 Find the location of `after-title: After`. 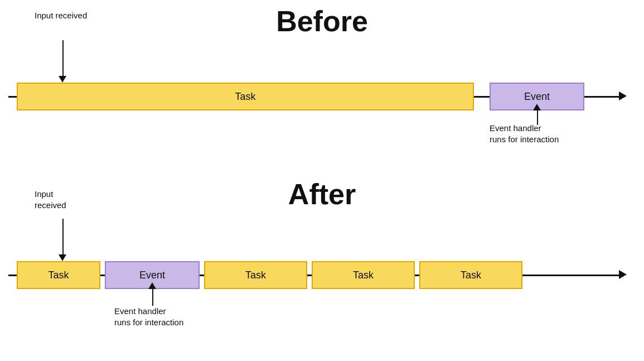

after-title: After is located at coordinates (322, 194).